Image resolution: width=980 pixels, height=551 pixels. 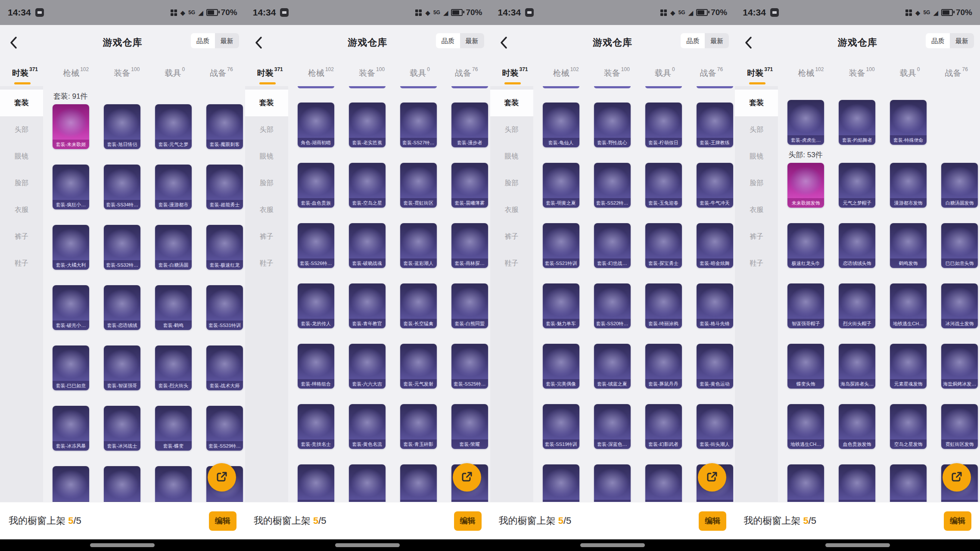 What do you see at coordinates (960, 306) in the screenshot?
I see `item-card: 冰河战士发饰` at bounding box center [960, 306].